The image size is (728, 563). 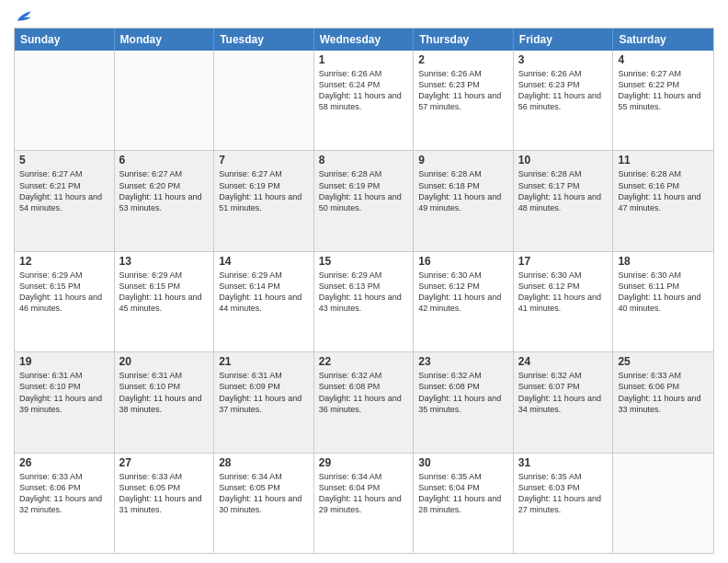 What do you see at coordinates (165, 160) in the screenshot?
I see `day-number: 6` at bounding box center [165, 160].